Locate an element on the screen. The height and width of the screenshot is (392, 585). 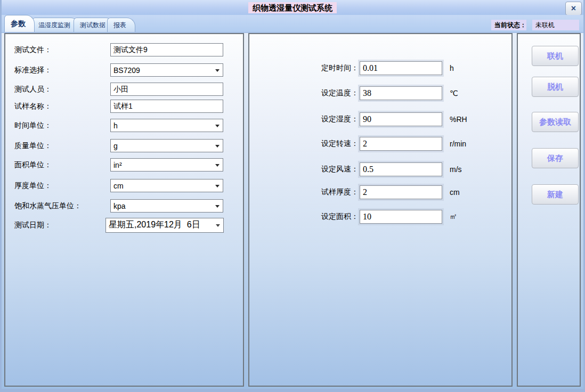
form-row: 质量单位： g is located at coordinates (124, 146).